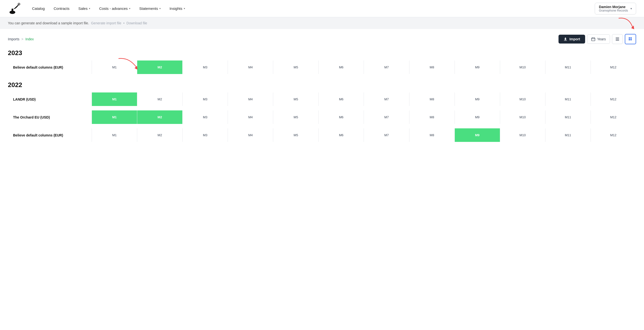 The image size is (644, 330). I want to click on logo, so click(14, 8).